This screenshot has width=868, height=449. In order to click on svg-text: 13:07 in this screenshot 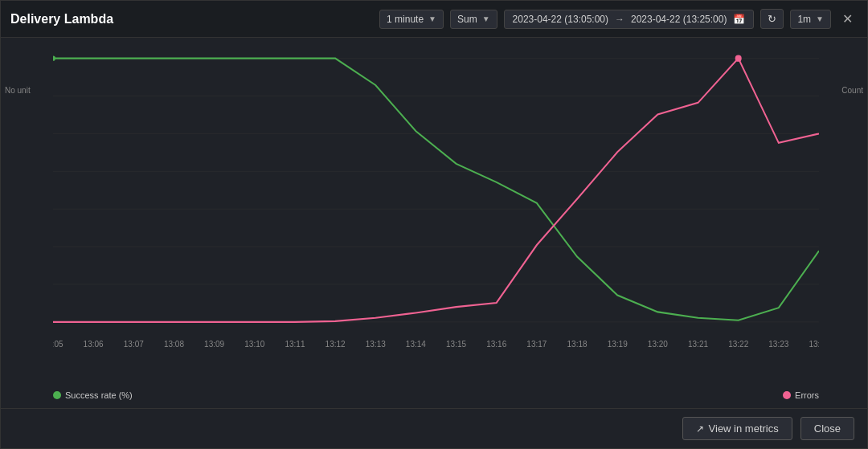, I will do `click(133, 344)`.